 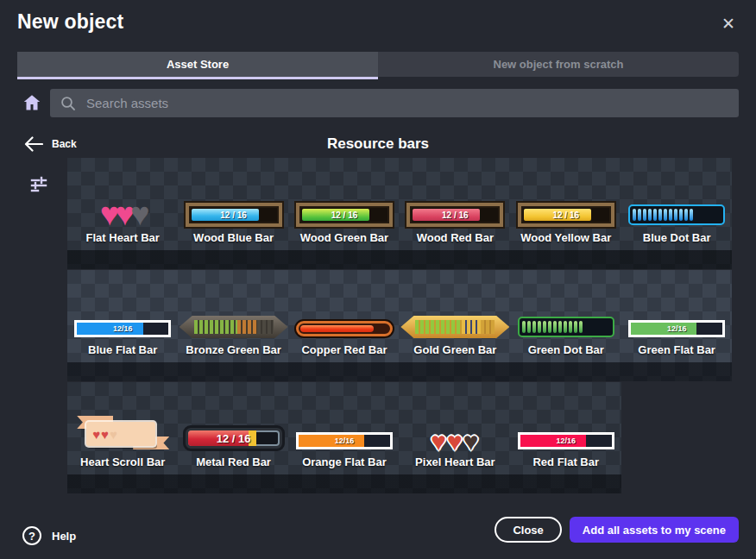 I want to click on asset-card-metal-red-bar: 12 / 16Metal Red Bar, so click(x=233, y=428).